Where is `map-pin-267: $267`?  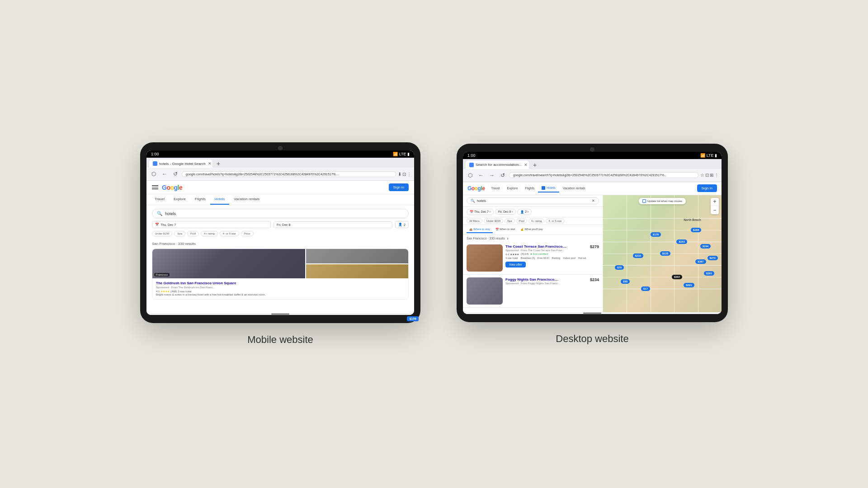 map-pin-267: $267 is located at coordinates (701, 262).